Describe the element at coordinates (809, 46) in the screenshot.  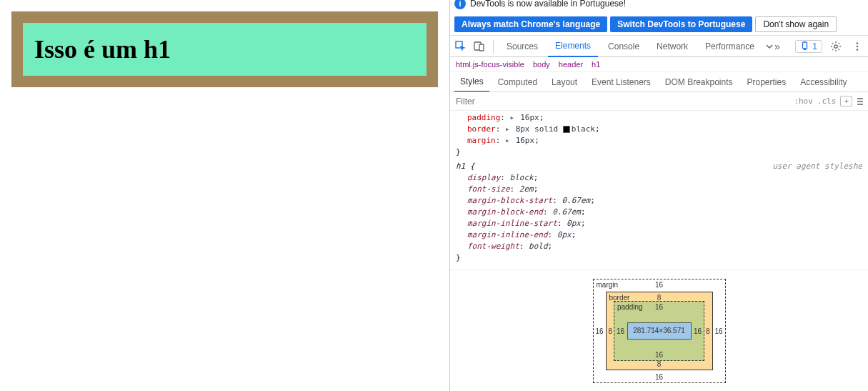
I see `issues-button: 1` at that location.